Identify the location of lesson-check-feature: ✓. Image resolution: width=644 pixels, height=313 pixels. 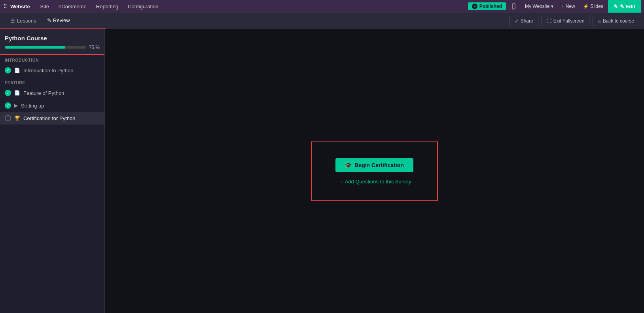
(8, 93).